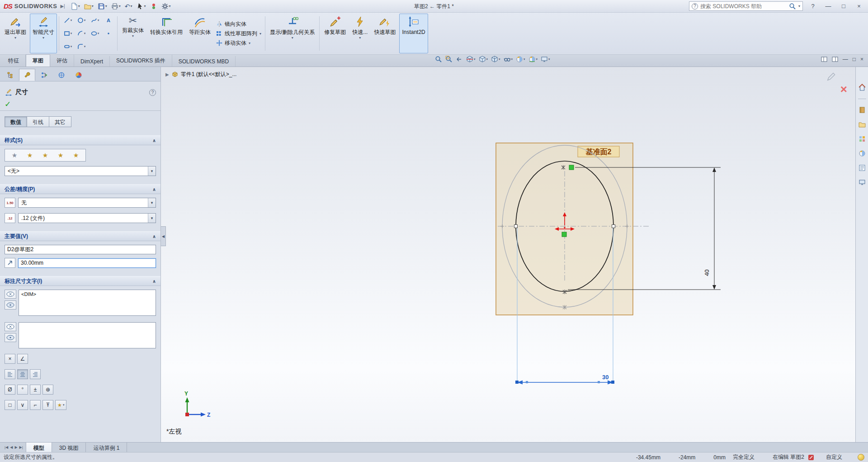 Image resolution: width=868 pixels, height=462 pixels. Describe the element at coordinates (204, 62) in the screenshot. I see `tab-solidworks-mbd: SOLIDWORKS MBD` at that location.